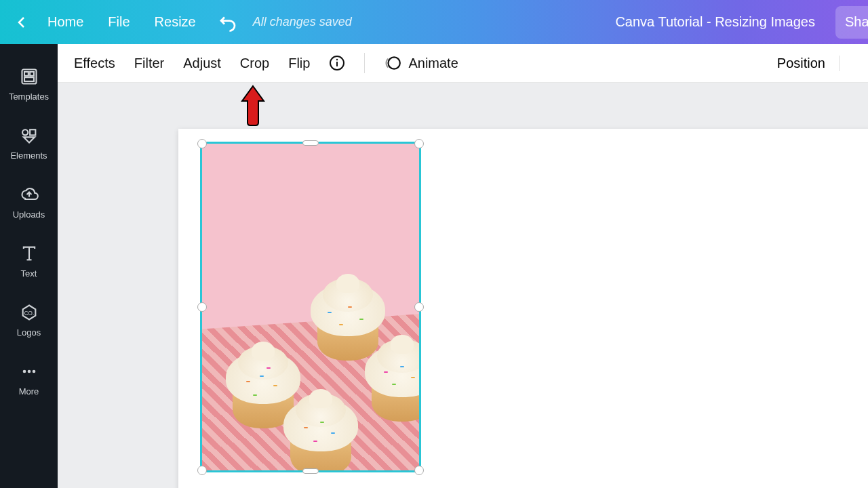  Describe the element at coordinates (175, 22) in the screenshot. I see `resize-menu: Resize` at that location.